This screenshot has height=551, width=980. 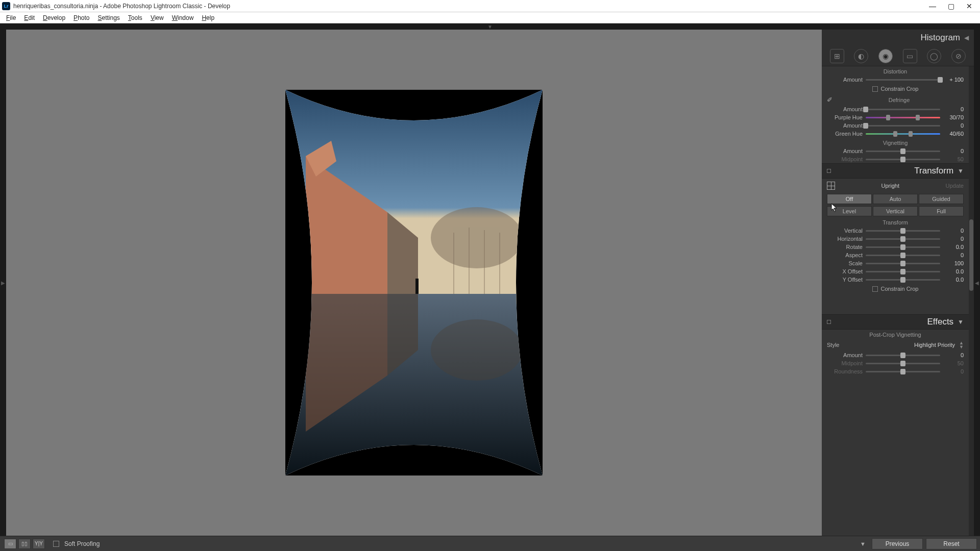 I want to click on transform-vertical-value: 0, so click(x=953, y=231).